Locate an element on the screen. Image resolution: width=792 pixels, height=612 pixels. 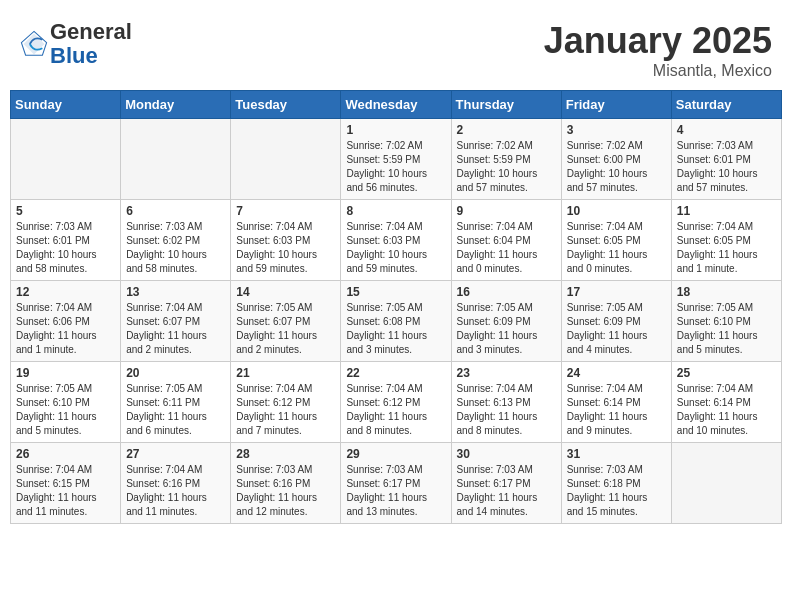
calendar-cell-3-5: 16Sunrise: 7:05 AM Sunset: 6:09 PM Dayli… is located at coordinates (506, 322).